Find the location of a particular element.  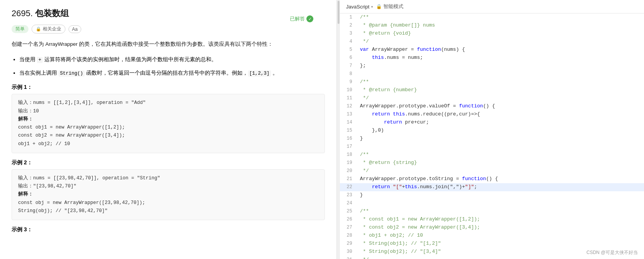

line-number: 18 is located at coordinates (349, 155).